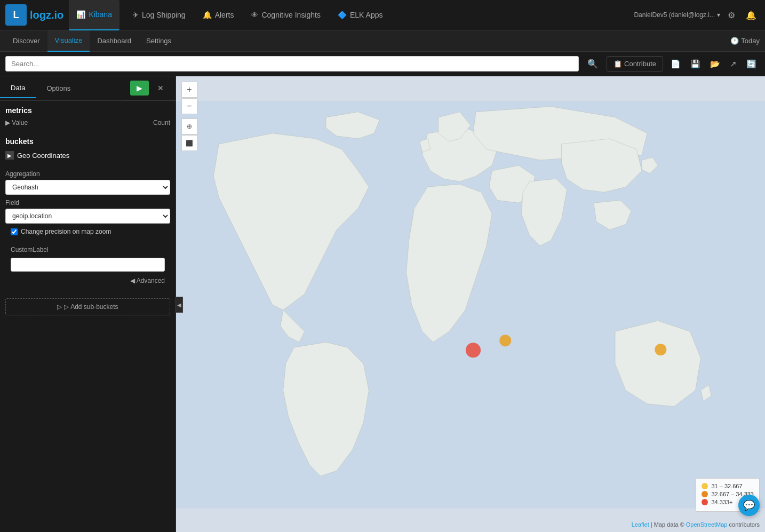 The height and width of the screenshot is (532, 765). Describe the element at coordinates (161, 88) in the screenshot. I see `clear-icon: ✕` at that location.